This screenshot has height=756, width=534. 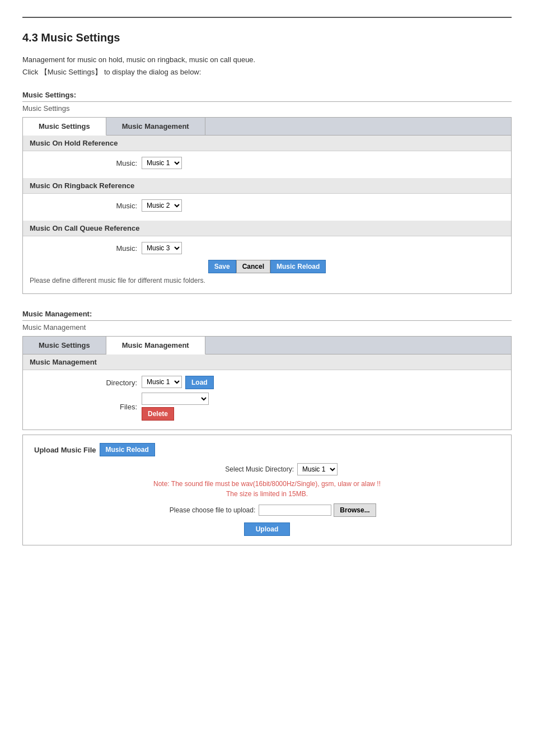 I want to click on music-on-hold-select: Music 1 Music 2 Music 3, so click(x=162, y=163).